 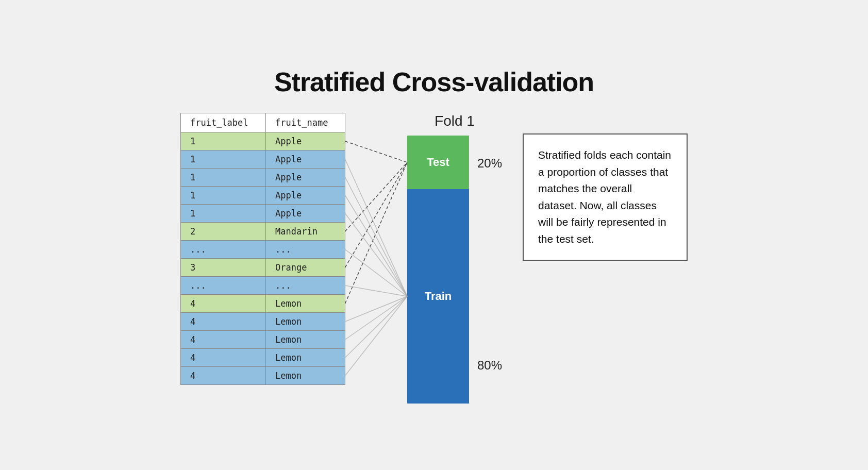 I want to click on info-box-text: Stratified folds each contain a proporti…, so click(x=605, y=197).